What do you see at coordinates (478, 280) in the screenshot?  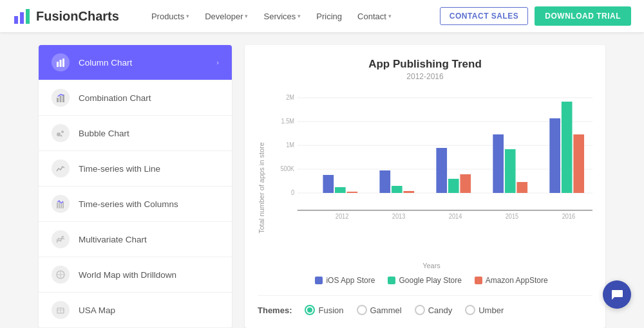 I see `legend-color-amazon` at bounding box center [478, 280].